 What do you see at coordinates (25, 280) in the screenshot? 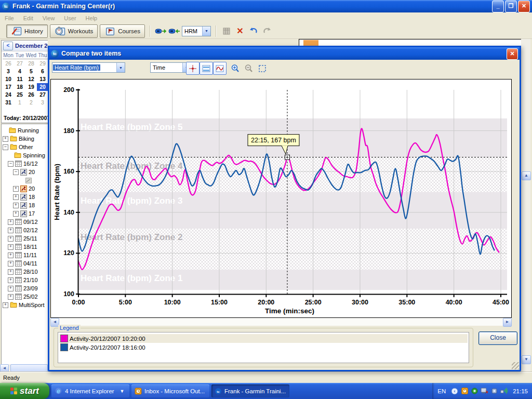
I see `tree-item-21-10: +21/10` at bounding box center [25, 280].